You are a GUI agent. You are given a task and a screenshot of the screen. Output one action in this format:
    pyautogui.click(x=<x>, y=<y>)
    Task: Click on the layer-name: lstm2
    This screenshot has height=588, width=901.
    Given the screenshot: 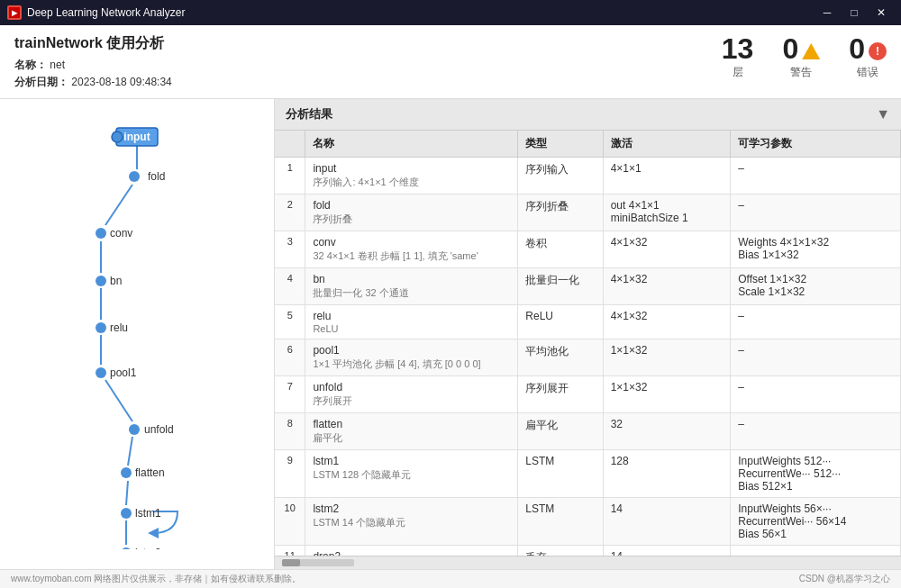 What is the action you would take?
    pyautogui.click(x=411, y=509)
    